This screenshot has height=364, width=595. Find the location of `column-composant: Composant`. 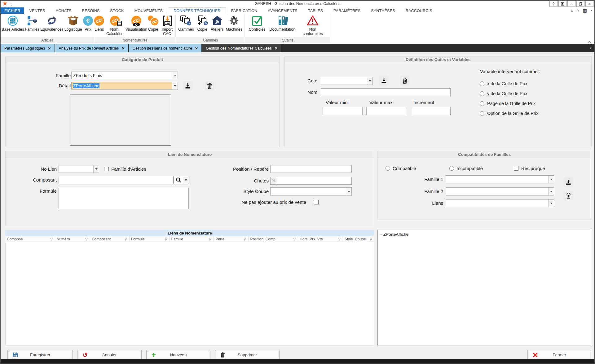

column-composant: Composant is located at coordinates (110, 239).